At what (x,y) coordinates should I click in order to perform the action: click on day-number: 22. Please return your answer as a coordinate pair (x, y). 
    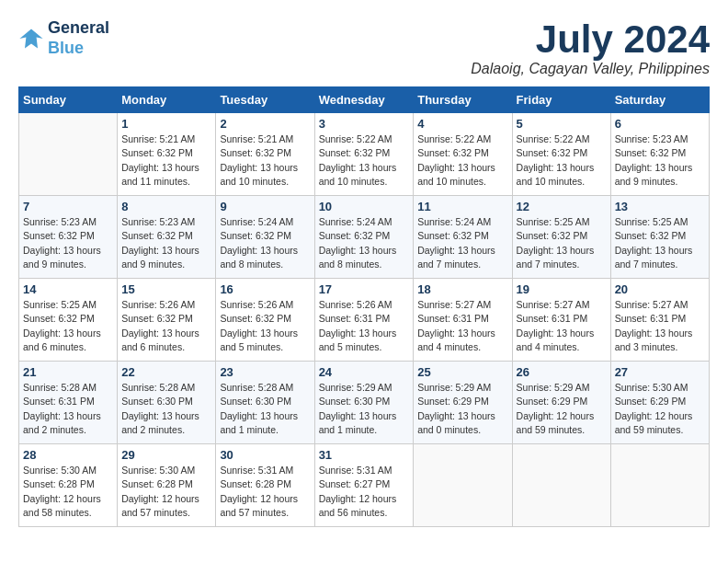
    Looking at the image, I should click on (166, 372).